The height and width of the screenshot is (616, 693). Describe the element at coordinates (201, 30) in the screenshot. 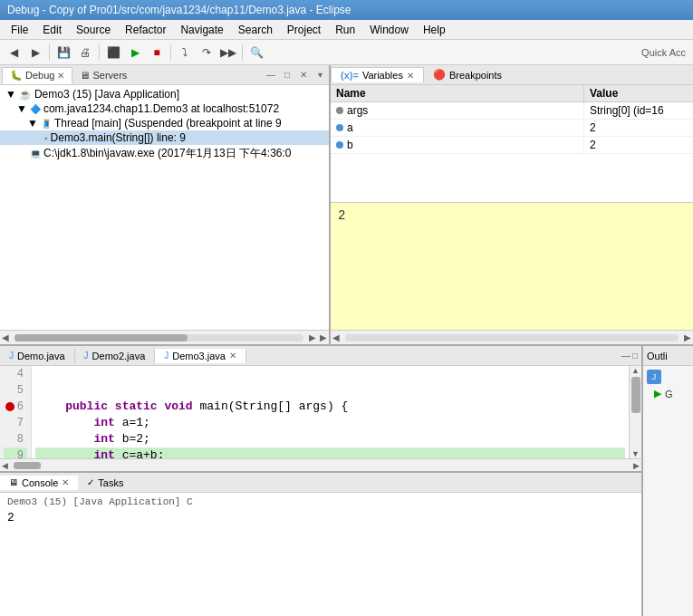

I see `menu-navigate: Navigate` at that location.